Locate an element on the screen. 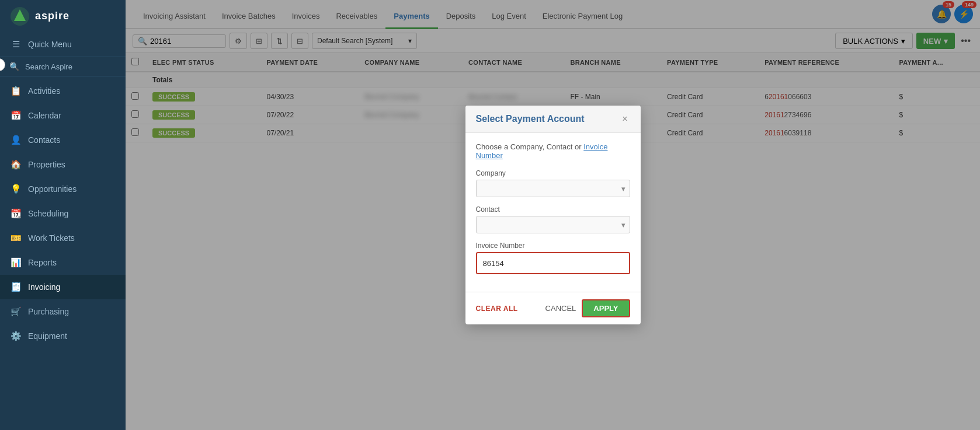 Image resolution: width=980 pixels, height=430 pixels. sidebar-item-label: Quick Menu is located at coordinates (50, 44).